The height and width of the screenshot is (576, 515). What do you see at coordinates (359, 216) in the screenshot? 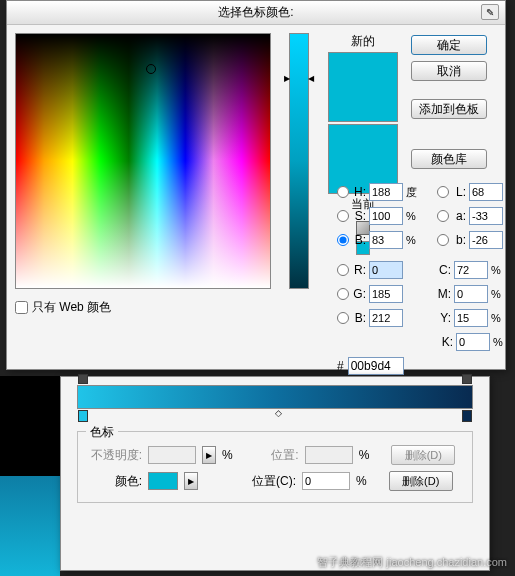
I see `s-label: S:` at bounding box center [359, 216].